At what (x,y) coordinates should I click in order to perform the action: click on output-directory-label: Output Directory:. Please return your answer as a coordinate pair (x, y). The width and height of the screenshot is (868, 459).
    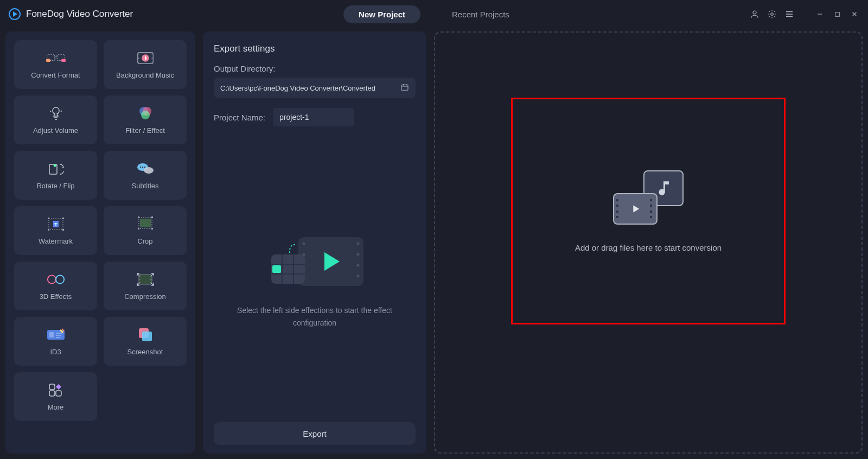
    Looking at the image, I should click on (315, 68).